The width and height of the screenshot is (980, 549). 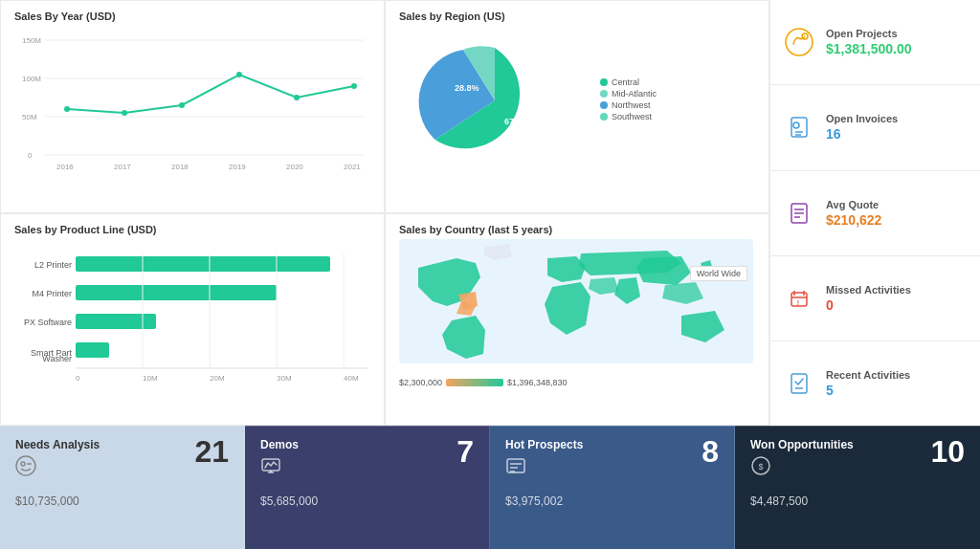 I want to click on missed-activities-kpi: ! Missed Activities 0, so click(x=875, y=298).